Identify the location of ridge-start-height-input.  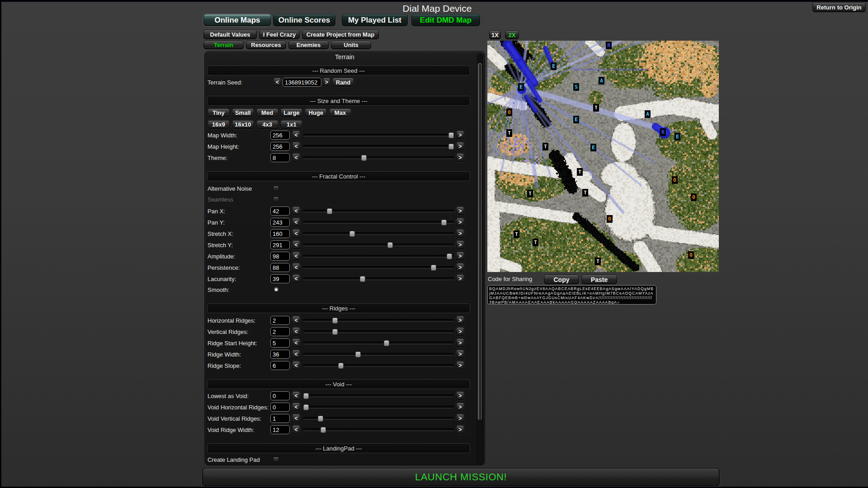
(280, 343).